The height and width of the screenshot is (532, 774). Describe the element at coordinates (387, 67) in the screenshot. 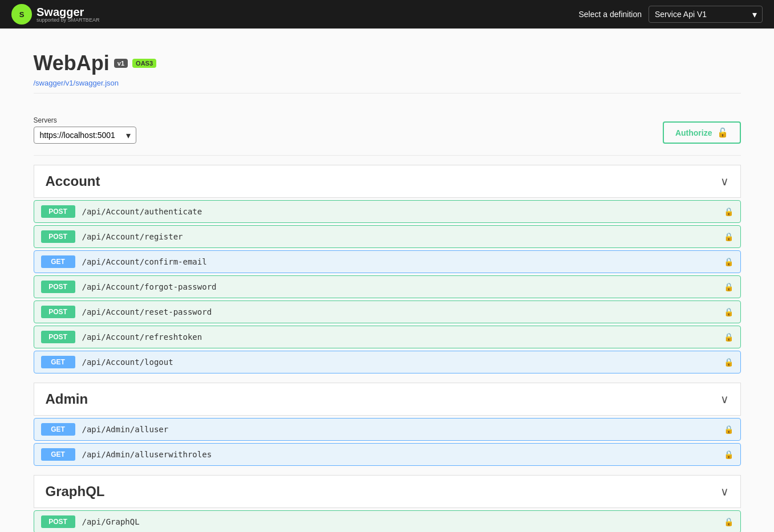

I see `api-title-section: WebApi v1 OAS3 /swagger/v1/swagger.json` at that location.